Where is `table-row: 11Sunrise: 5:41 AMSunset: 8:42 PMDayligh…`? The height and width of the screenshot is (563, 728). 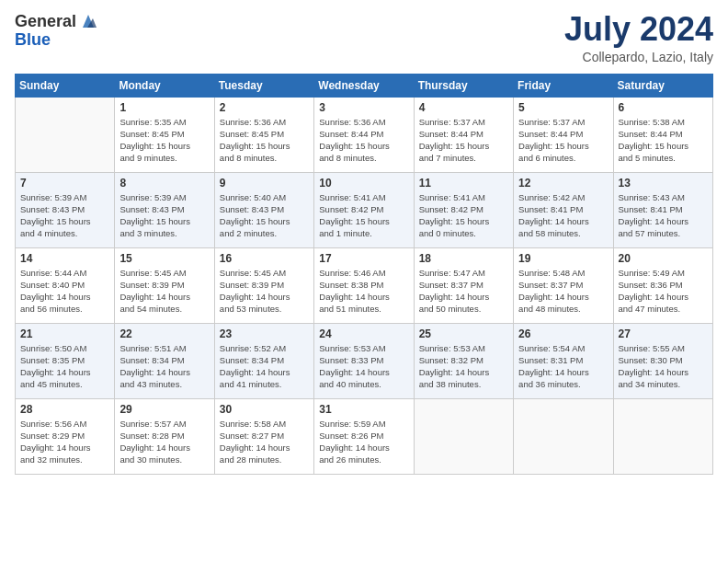
table-row: 11Sunrise: 5:41 AMSunset: 8:42 PMDayligh… is located at coordinates (463, 210).